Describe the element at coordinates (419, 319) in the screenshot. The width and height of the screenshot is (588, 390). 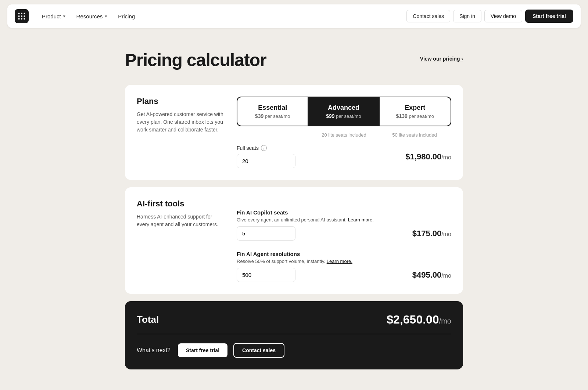
I see `total-price: $2,650.00/mo` at that location.